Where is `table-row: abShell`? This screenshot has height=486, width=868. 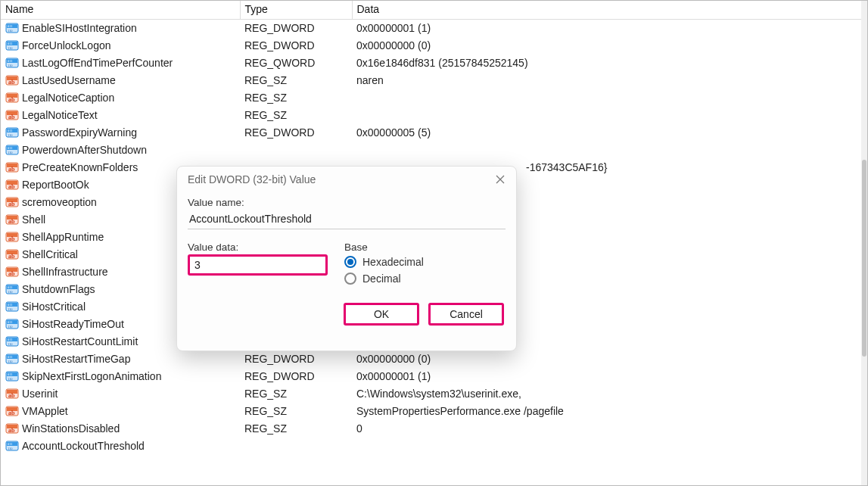 table-row: abShell is located at coordinates (431, 220).